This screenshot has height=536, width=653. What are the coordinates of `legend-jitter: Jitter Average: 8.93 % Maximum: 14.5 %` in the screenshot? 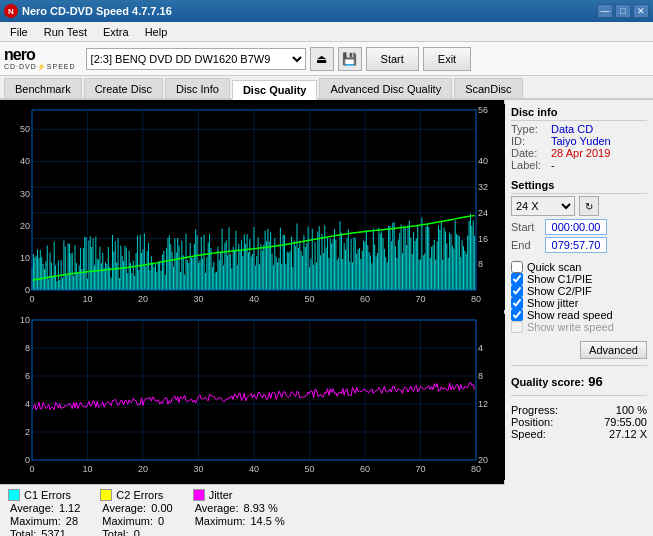 It's located at (239, 512).